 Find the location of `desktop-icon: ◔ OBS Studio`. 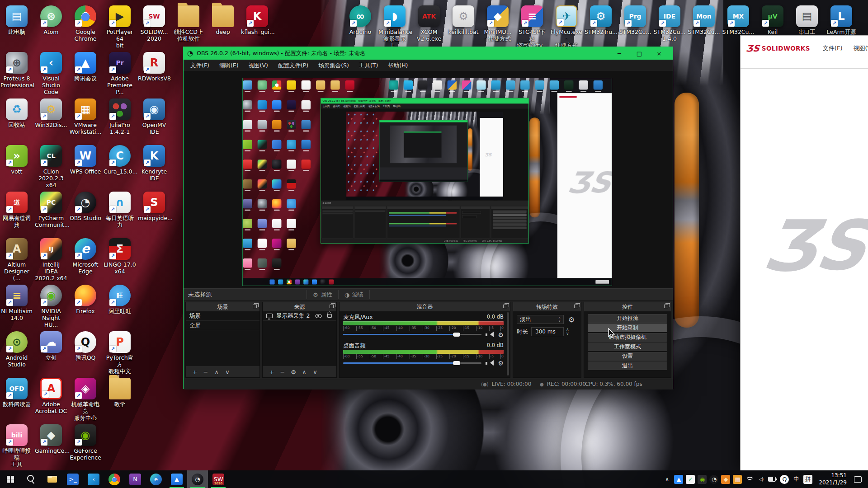

desktop-icon: ◔ OBS Studio is located at coordinates (85, 207).